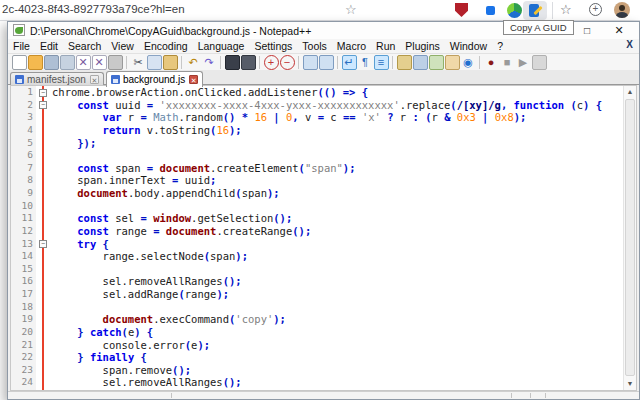 This screenshot has width=640, height=400. I want to click on scroll-down-arrow: ▼, so click(630, 384).